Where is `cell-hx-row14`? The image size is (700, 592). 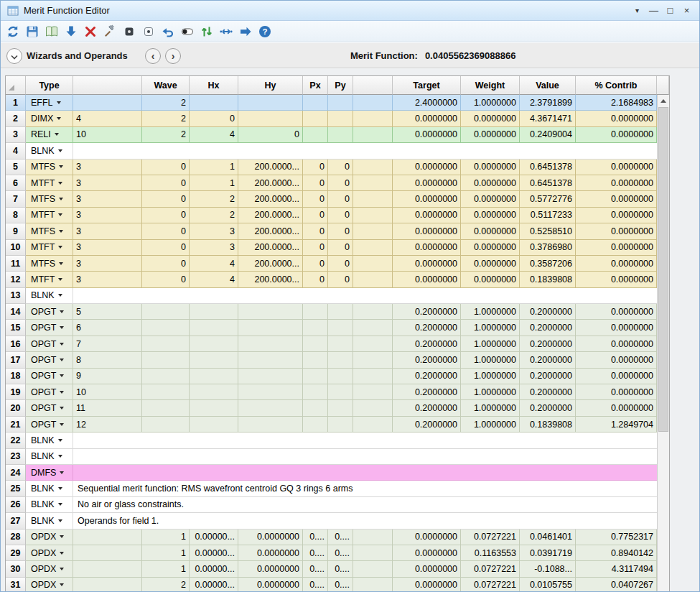 cell-hx-row14 is located at coordinates (214, 312).